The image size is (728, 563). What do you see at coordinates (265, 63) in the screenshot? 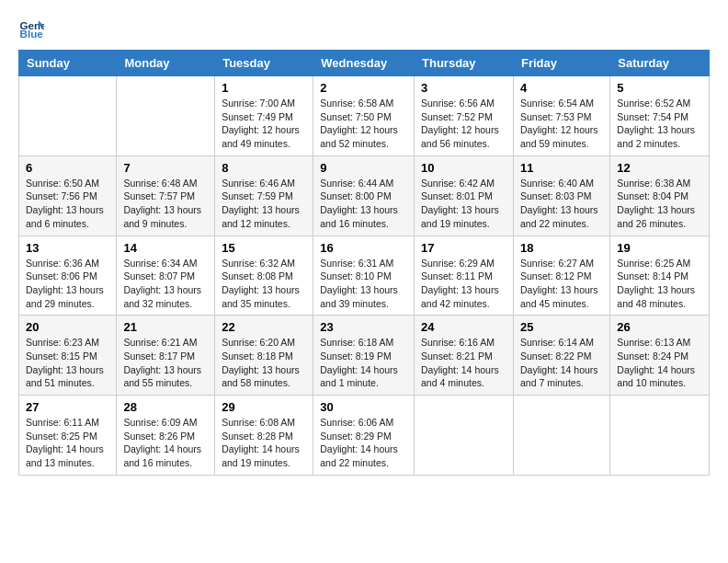
I see `weekday-header-tuesday: Tuesday` at bounding box center [265, 63].